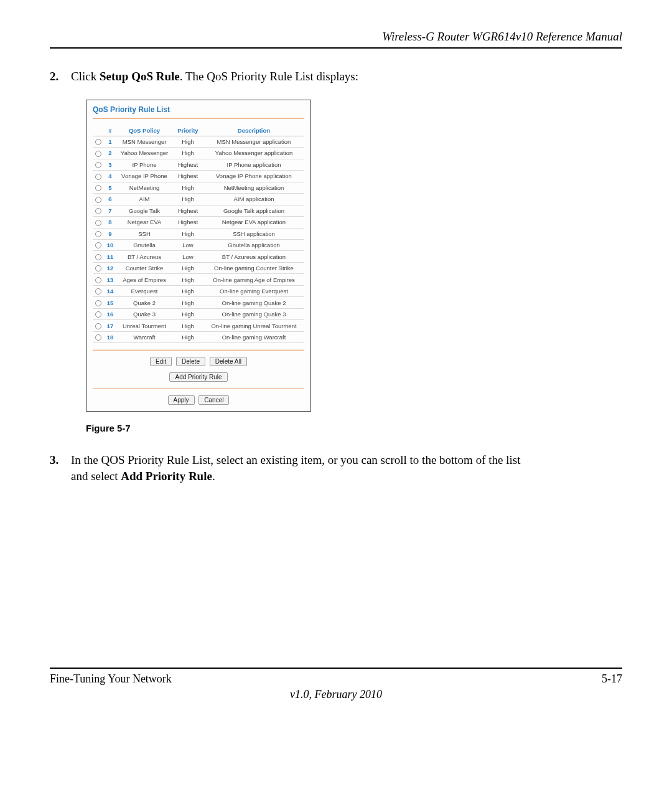  Describe the element at coordinates (144, 176) in the screenshot. I see `row-policy: Vonage IP Phone` at that location.